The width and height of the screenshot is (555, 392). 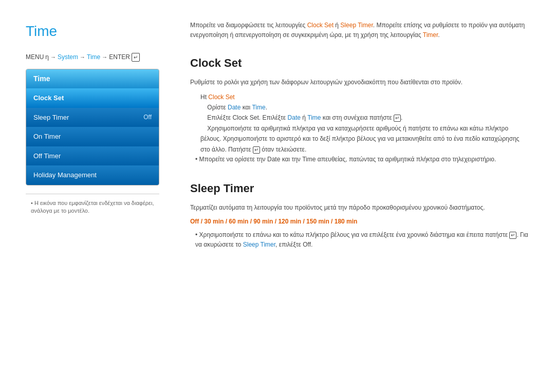 I want to click on sub1-time: Time, so click(x=258, y=107).